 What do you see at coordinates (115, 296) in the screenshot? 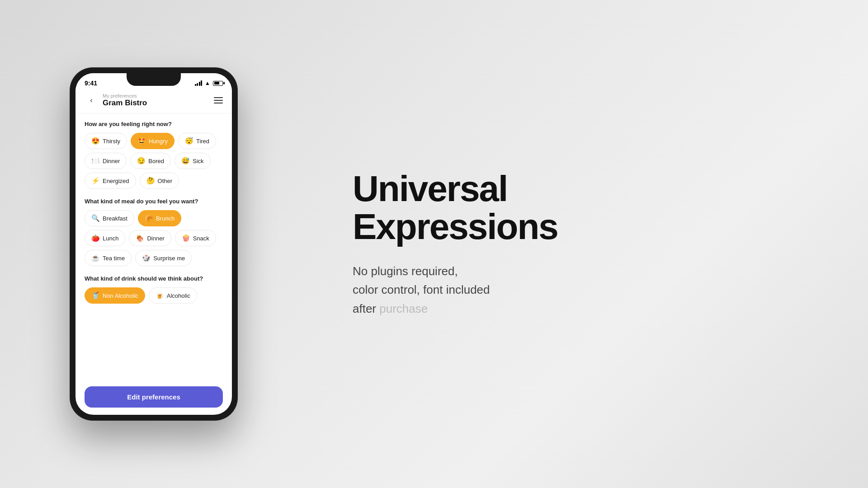
I see `chip-nonalcoholic: 🥤 Non Alcoholic` at bounding box center [115, 296].